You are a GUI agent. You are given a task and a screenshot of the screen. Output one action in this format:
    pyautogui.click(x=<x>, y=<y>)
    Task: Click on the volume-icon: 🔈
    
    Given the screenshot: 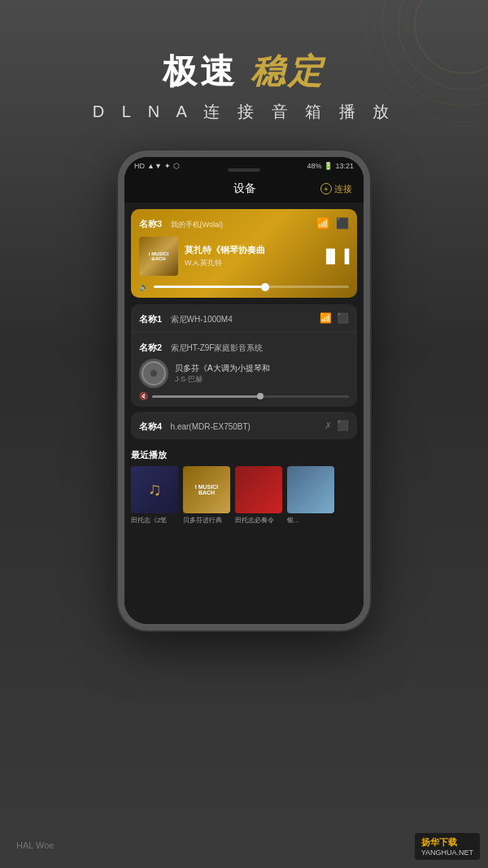 What is the action you would take?
    pyautogui.click(x=144, y=286)
    